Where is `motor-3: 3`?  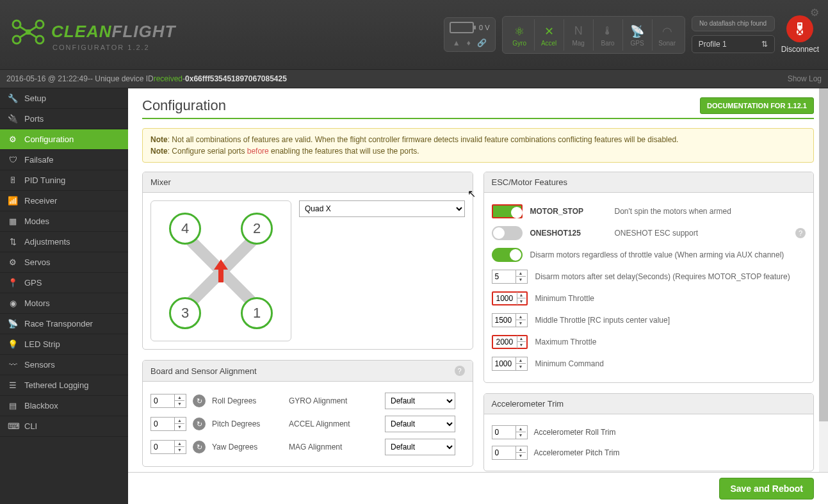 motor-3: 3 is located at coordinates (185, 313).